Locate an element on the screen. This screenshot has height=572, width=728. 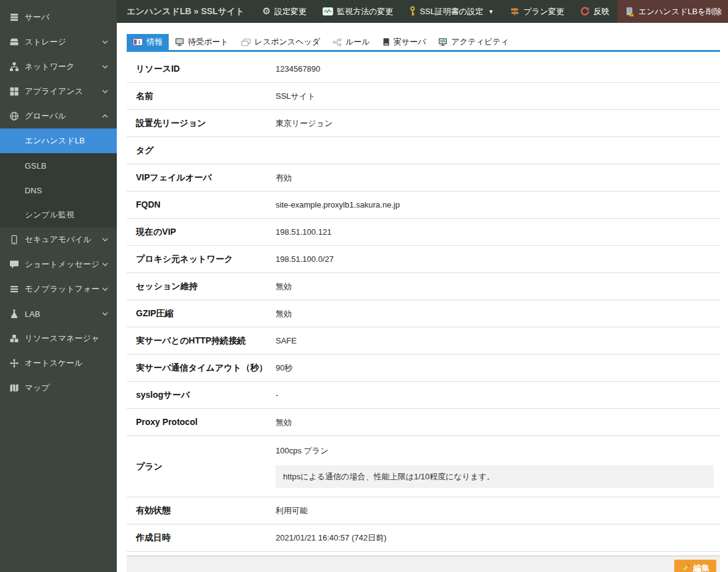
sidebar-item-label: マップ is located at coordinates (37, 388).